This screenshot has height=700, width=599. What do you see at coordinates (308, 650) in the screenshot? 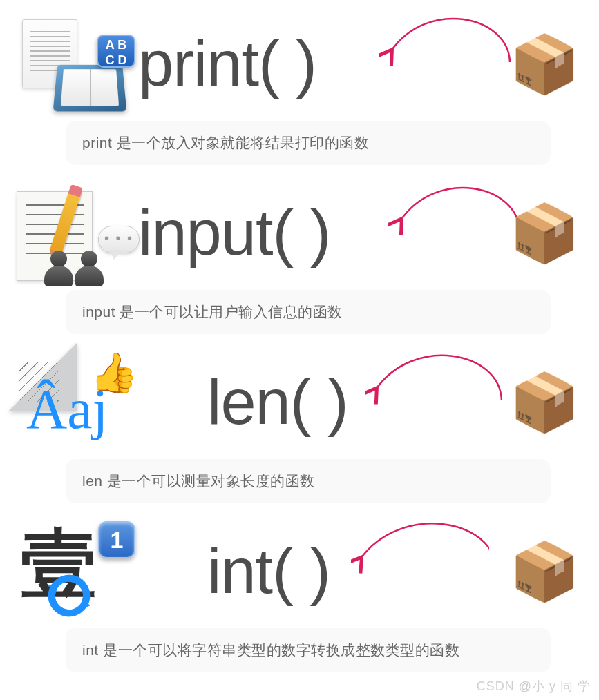
I see `caption-int: int 是一个可以将字符串类型的数字转换成整数类型的函数` at bounding box center [308, 650].